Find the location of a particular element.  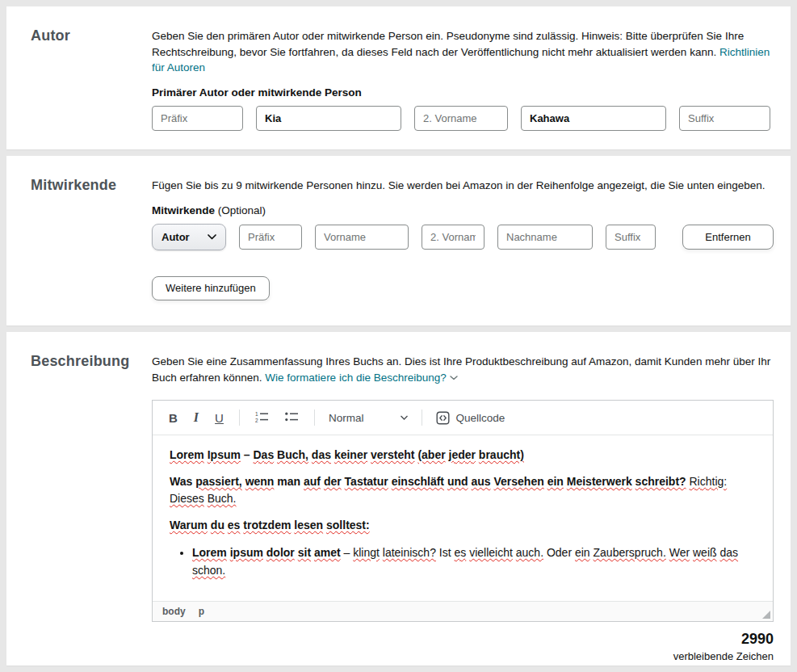

author-section-title: Autor is located at coordinates (91, 36).